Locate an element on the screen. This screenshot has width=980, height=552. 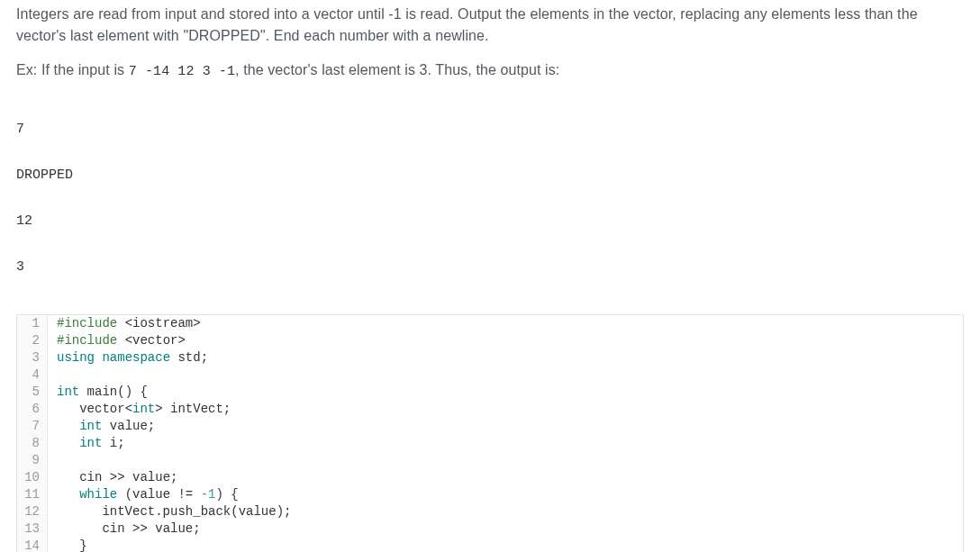
token-plain: intVect; is located at coordinates (197, 409).